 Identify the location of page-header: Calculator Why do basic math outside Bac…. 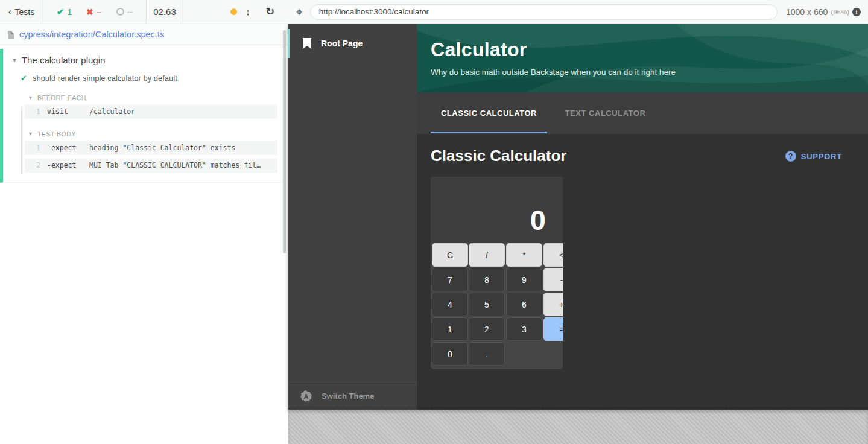
(642, 58).